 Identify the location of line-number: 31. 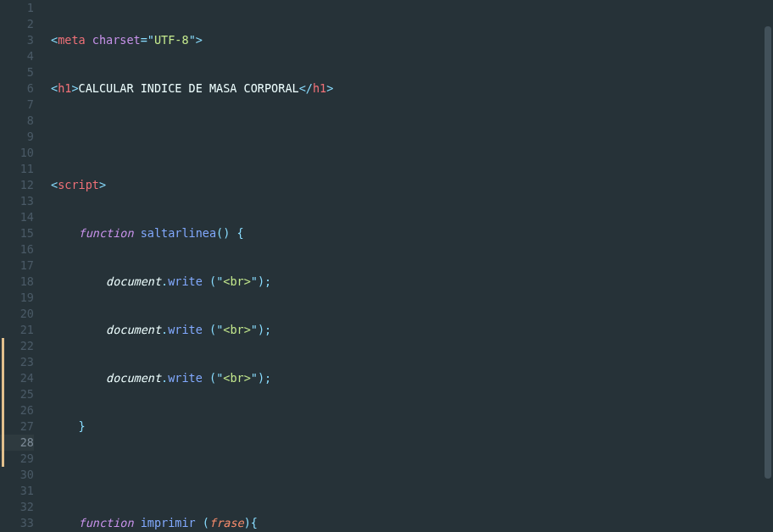
(17, 491).